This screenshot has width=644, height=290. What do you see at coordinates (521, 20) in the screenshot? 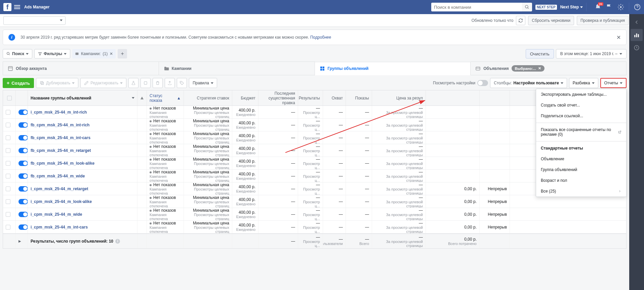
I see `refresh-icon` at bounding box center [521, 20].